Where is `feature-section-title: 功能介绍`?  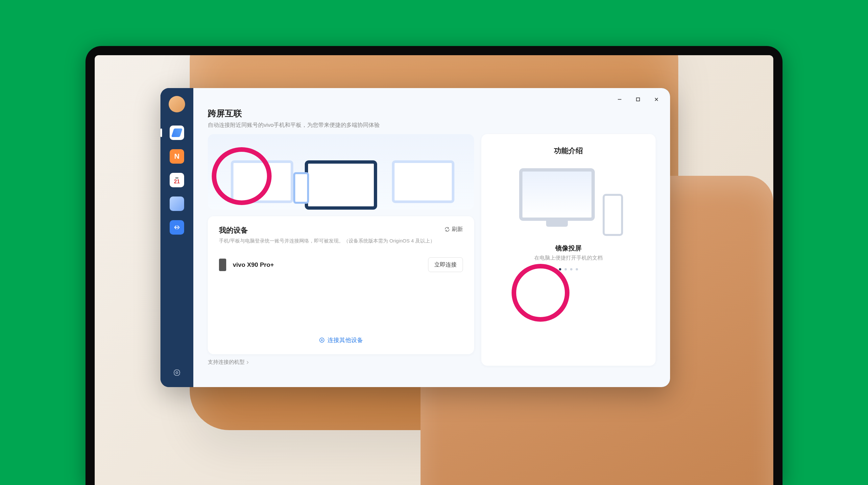
feature-section-title: 功能介绍 is located at coordinates (568, 151).